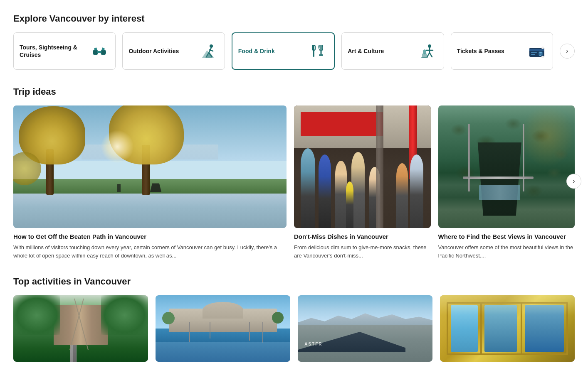 This screenshot has width=588, height=385. What do you see at coordinates (81, 329) in the screenshot?
I see `activity-card-bridge` at bounding box center [81, 329].